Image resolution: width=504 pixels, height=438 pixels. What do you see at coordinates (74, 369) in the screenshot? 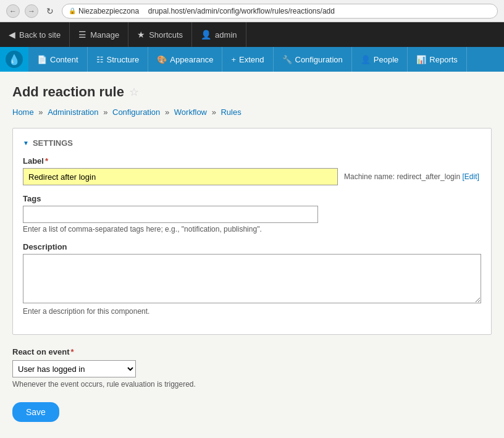
I see `event-select: User has logged in User has logged out U…` at bounding box center [74, 369].